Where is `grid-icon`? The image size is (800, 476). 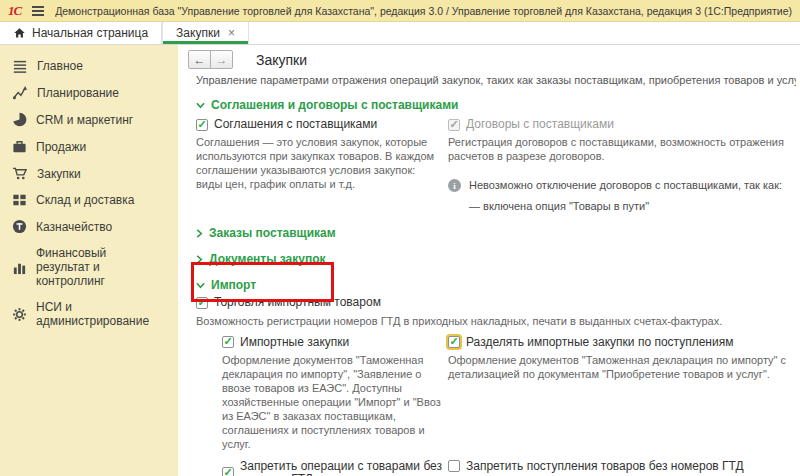 grid-icon is located at coordinates (20, 200).